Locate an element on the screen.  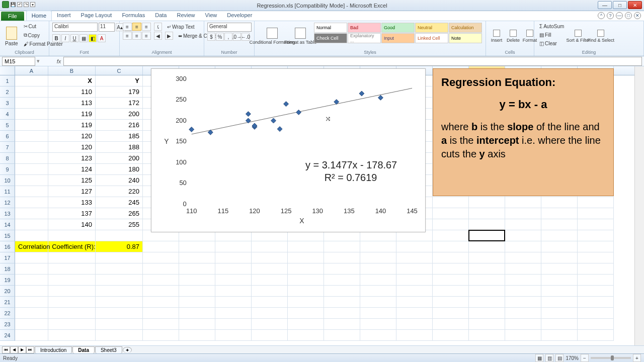
row-header: 17 is located at coordinates (8, 258).